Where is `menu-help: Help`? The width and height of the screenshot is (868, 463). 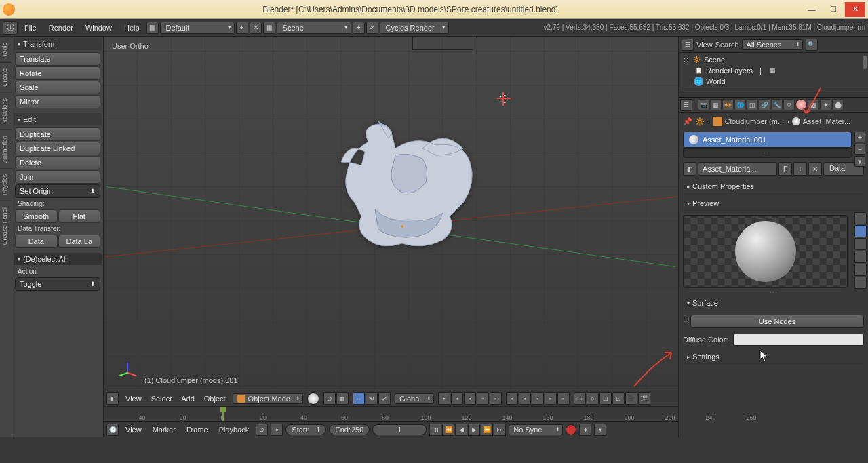 menu-help: Help is located at coordinates (132, 28).